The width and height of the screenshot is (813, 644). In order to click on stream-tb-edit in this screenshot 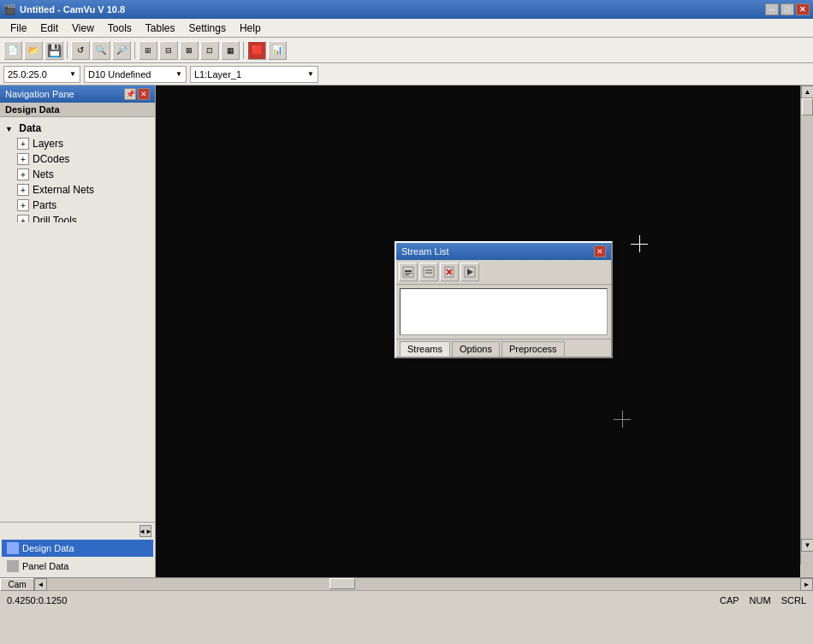, I will do `click(429, 272)`.